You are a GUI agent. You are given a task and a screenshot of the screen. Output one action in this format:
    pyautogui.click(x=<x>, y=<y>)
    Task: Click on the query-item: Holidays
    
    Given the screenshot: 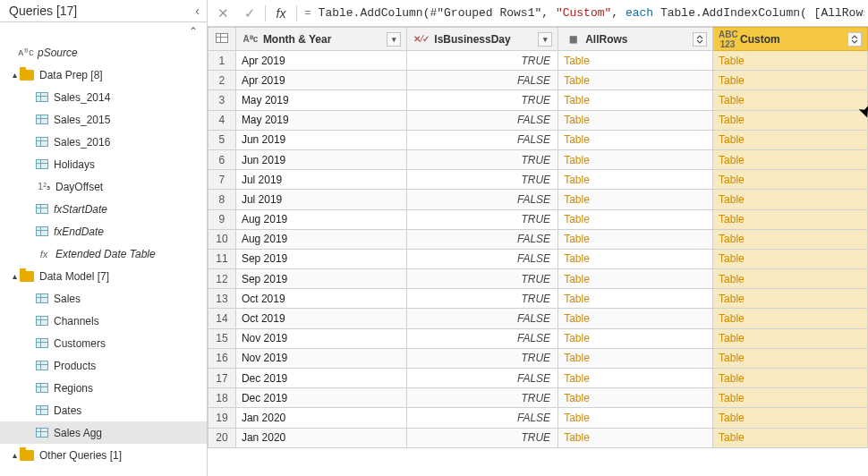 What is the action you would take?
    pyautogui.click(x=104, y=165)
    